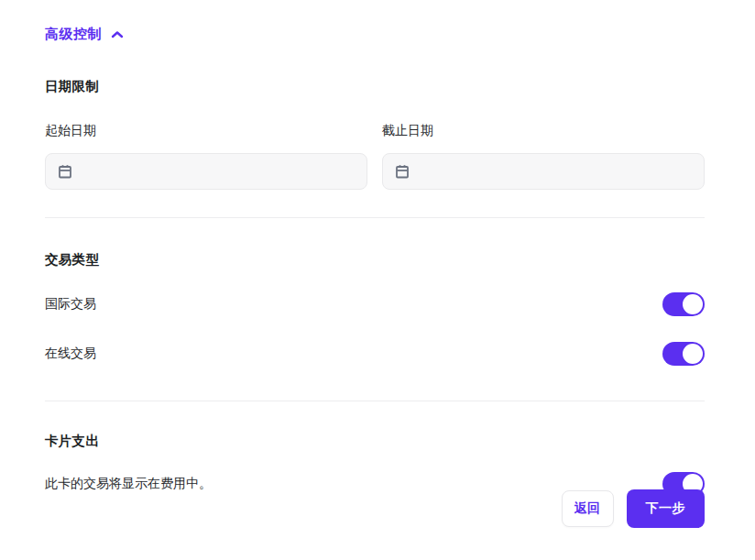  What do you see at coordinates (375, 260) in the screenshot?
I see `transaction-type-title: 交易类型` at bounding box center [375, 260].